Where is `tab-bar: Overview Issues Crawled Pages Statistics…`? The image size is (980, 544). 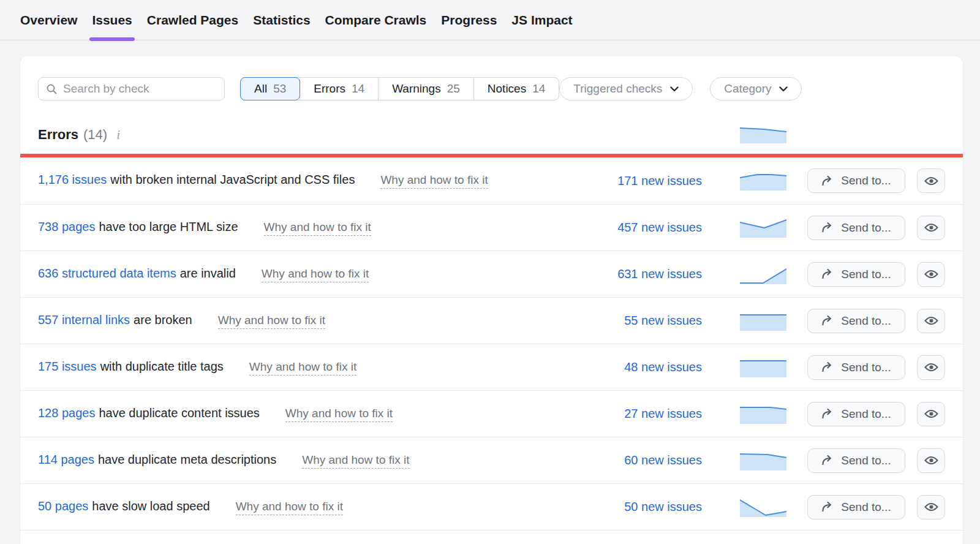
tab-bar: Overview Issues Crawled Pages Statistics… is located at coordinates (490, 20).